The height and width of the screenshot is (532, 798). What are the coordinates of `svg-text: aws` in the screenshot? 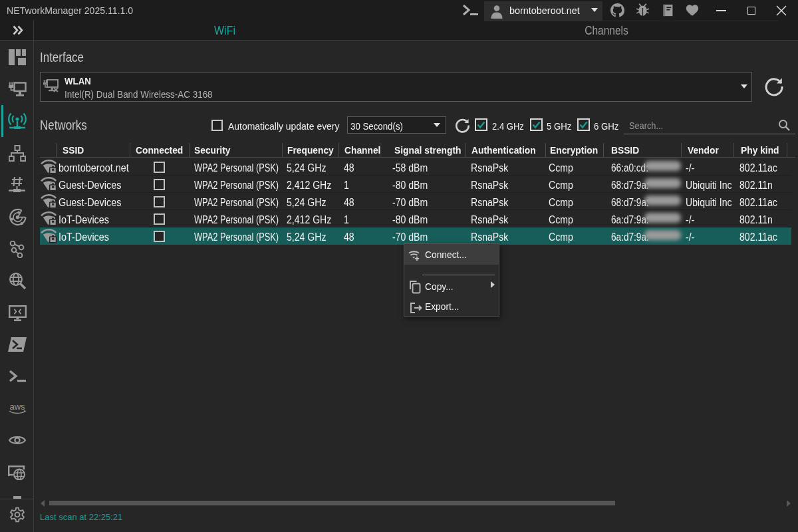 It's located at (17, 407).